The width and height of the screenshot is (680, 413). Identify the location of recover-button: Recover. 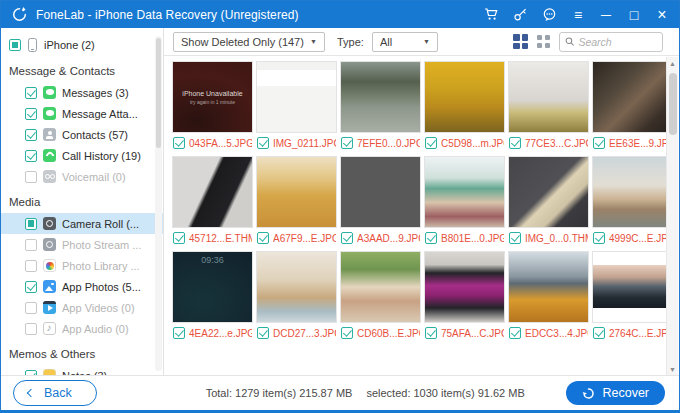
(616, 393).